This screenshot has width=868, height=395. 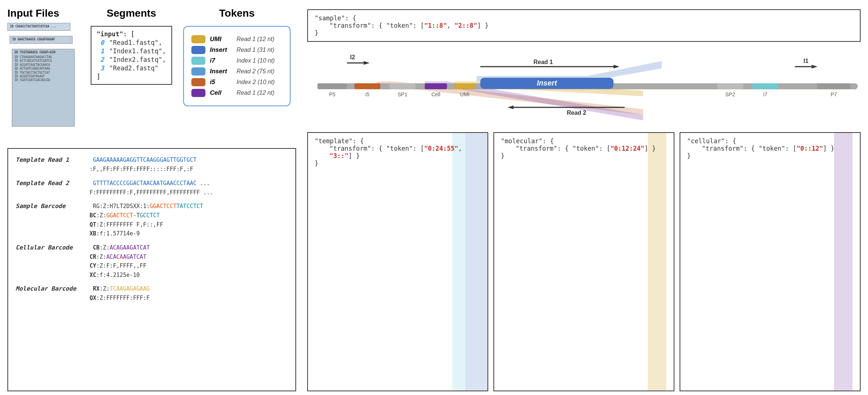 I want to click on sam-rg-orange: GGACTCCT, so click(x=163, y=206).